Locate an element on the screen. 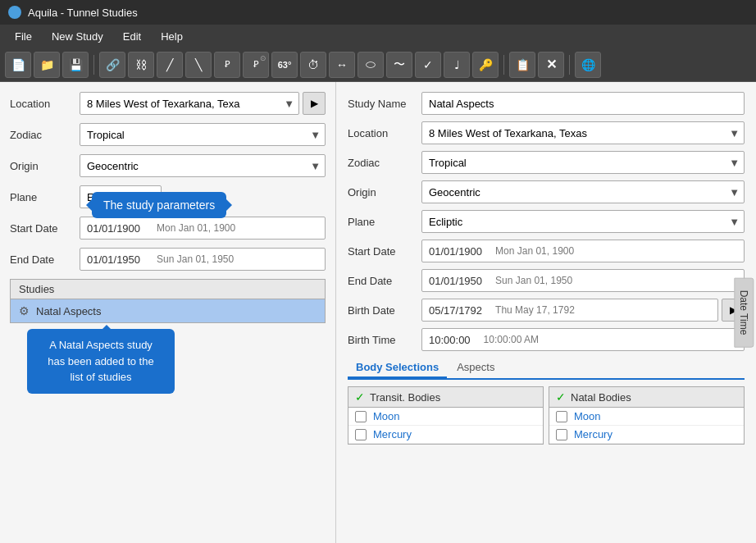 The width and height of the screenshot is (756, 543). app-icon is located at coordinates (15, 12).